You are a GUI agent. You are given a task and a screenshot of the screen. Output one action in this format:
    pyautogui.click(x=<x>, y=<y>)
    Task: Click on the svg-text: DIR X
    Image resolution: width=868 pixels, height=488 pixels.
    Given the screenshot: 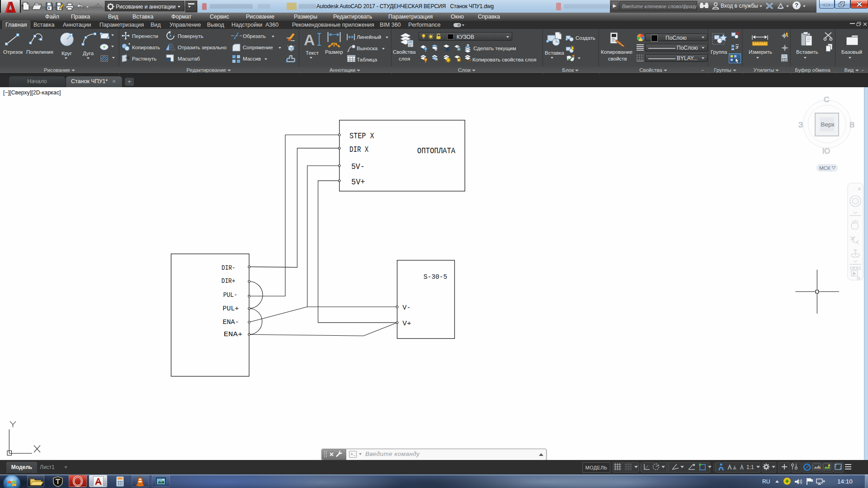 What is the action you would take?
    pyautogui.click(x=359, y=150)
    